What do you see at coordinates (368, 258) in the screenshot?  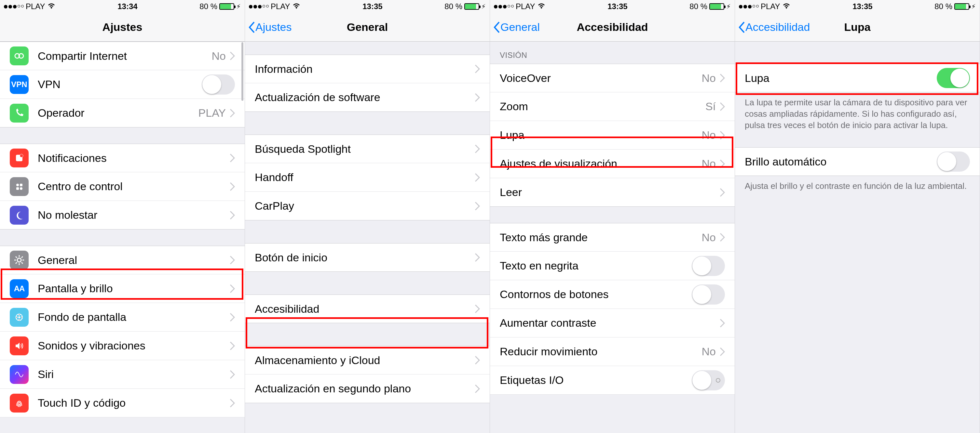 I see `row-home-button: Botón de inicio` at bounding box center [368, 258].